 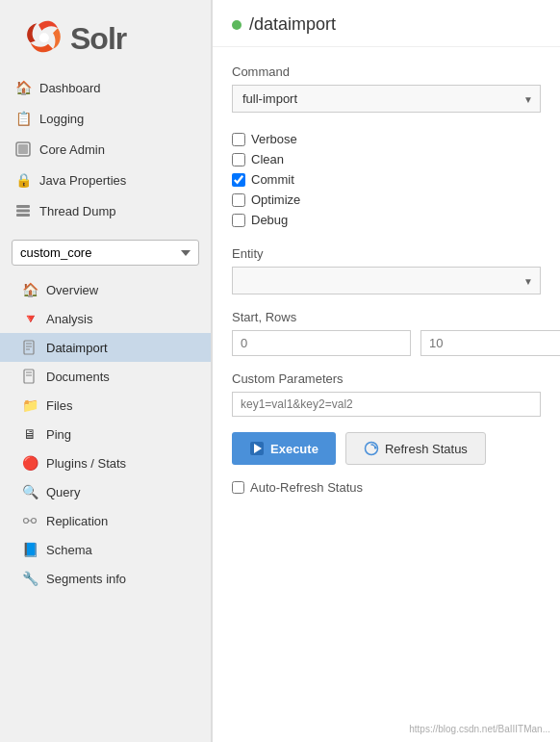 What do you see at coordinates (387, 98) in the screenshot?
I see `command-select: full-import delta-import status reload-c…` at bounding box center [387, 98].